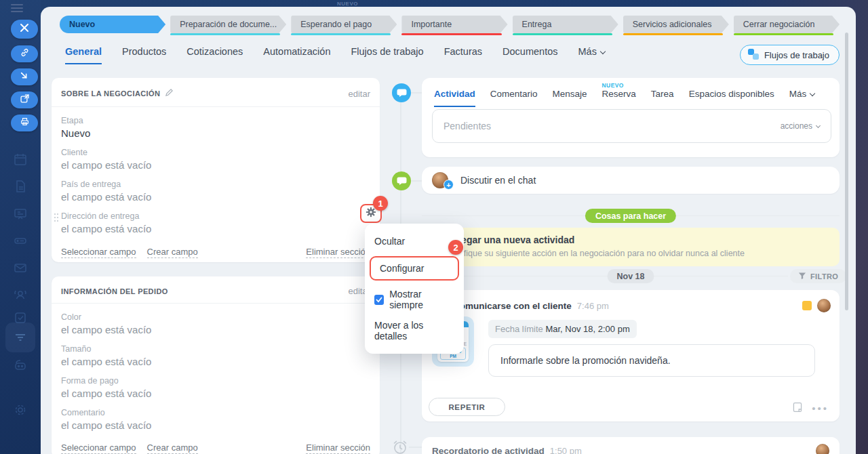 The height and width of the screenshot is (454, 868). I want to click on drive-icon, so click(20, 242).